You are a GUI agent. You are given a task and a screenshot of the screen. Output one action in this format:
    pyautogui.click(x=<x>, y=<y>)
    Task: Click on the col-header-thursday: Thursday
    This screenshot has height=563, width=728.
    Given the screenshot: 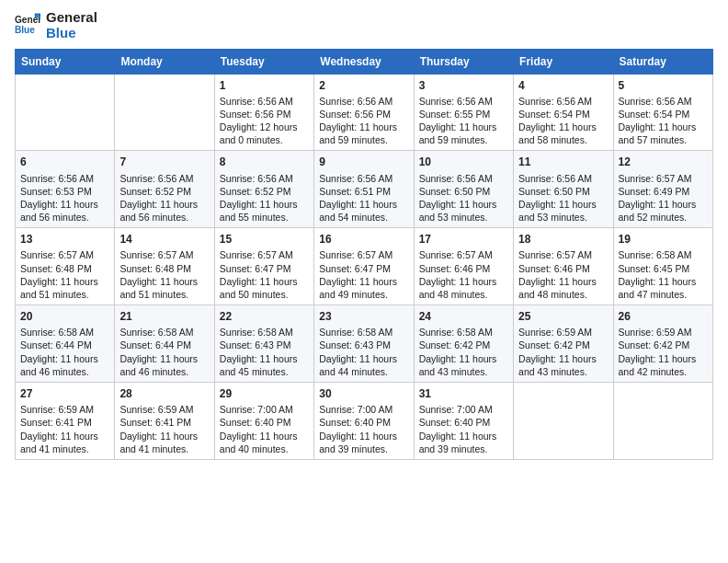 What is the action you would take?
    pyautogui.click(x=463, y=61)
    